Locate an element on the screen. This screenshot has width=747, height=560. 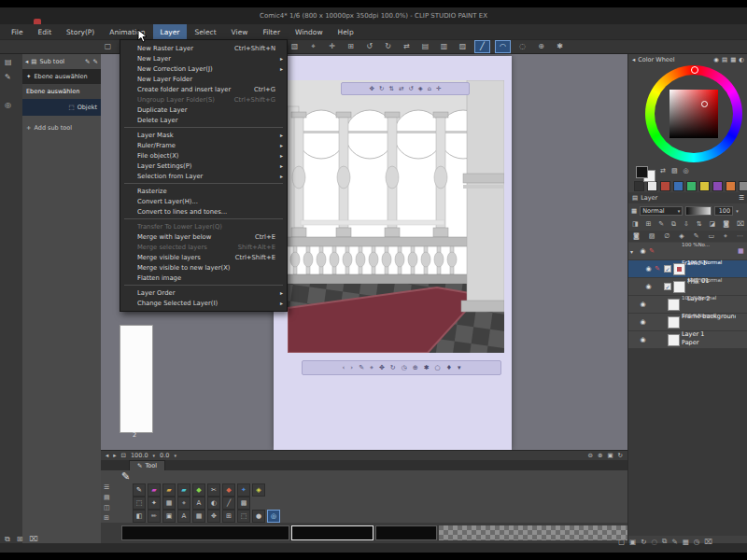
tone-icon: ▦ is located at coordinates (199, 516).